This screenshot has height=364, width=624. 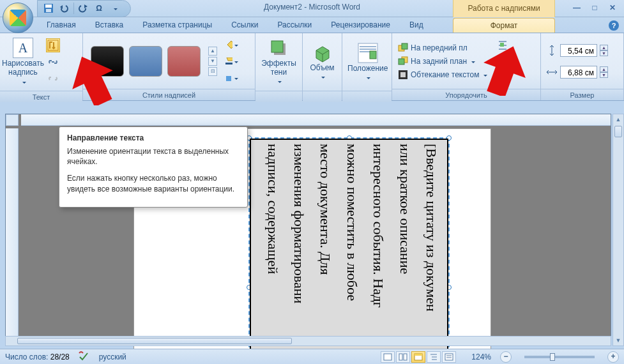 What do you see at coordinates (169, 95) in the screenshot?
I see `ribbon-group-label-styles: Стили надписей` at bounding box center [169, 95].